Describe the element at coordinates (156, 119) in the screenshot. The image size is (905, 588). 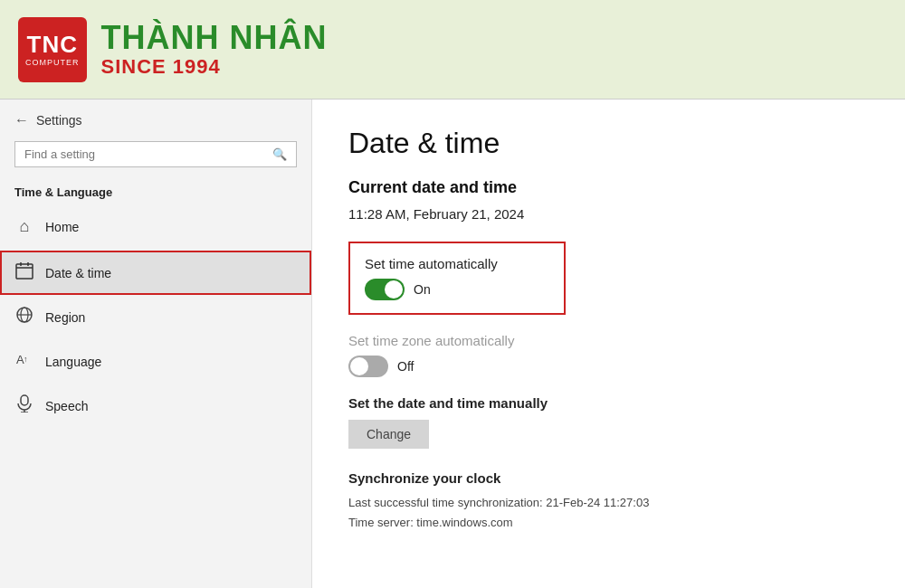
I see `settings-back-button: ← Settings` at that location.